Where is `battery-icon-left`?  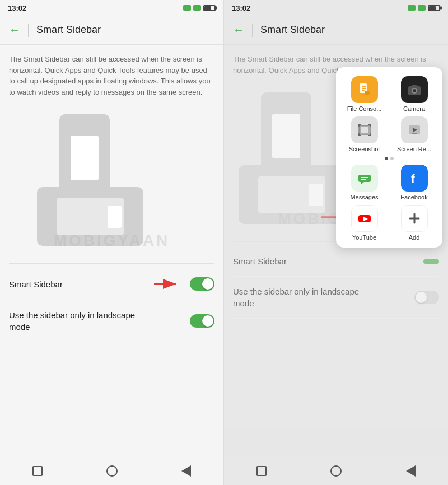 battery-icon-left is located at coordinates (209, 8).